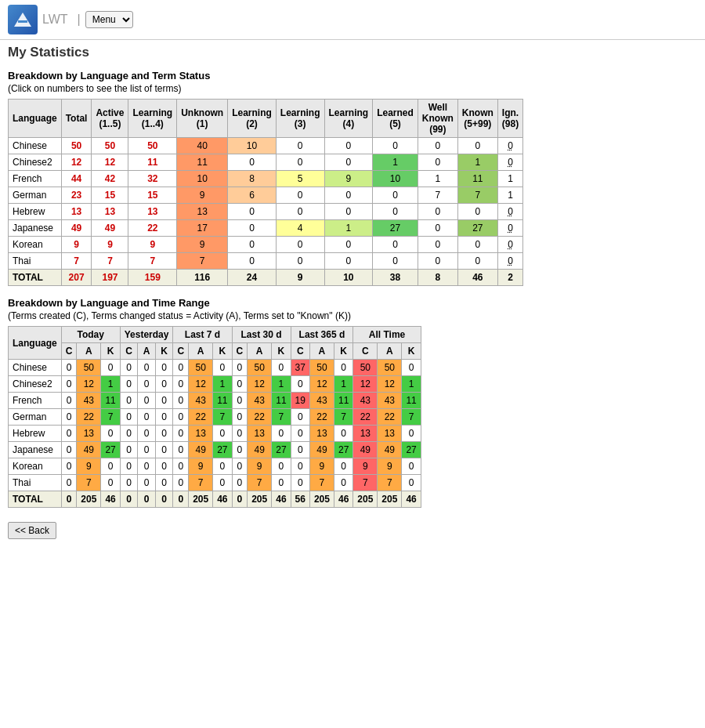 The height and width of the screenshot is (728, 705). What do you see at coordinates (110, 450) in the screenshot?
I see `cell-today-2: 27` at bounding box center [110, 450].